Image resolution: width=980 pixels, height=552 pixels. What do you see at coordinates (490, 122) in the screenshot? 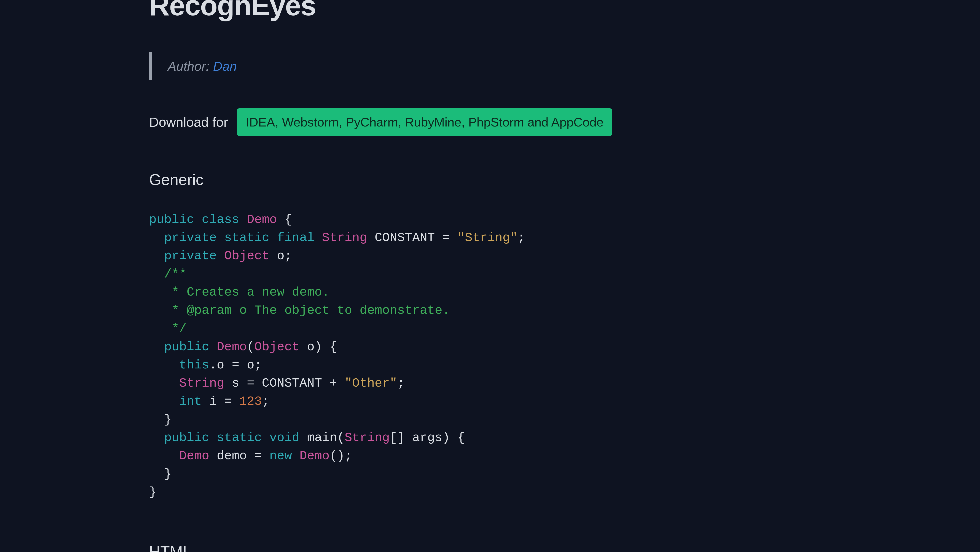
I see `download-row: Download for IDEA, Webstorm, PyCharm, Ru…` at bounding box center [490, 122].